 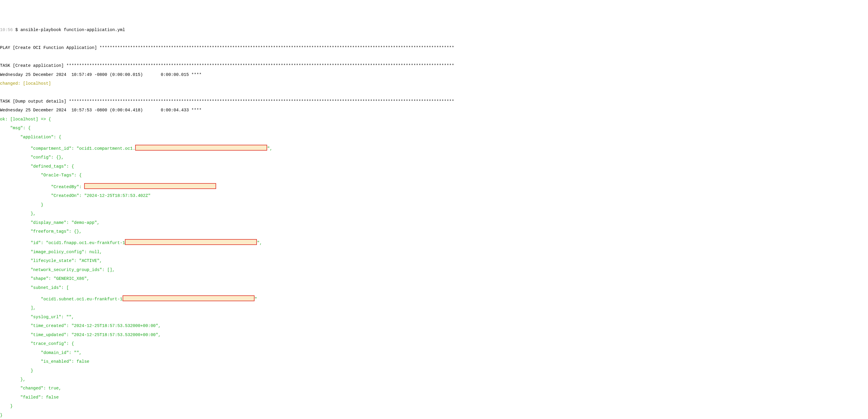 I want to click on is-enabled-line: "is_enabled": false, so click(x=434, y=362).